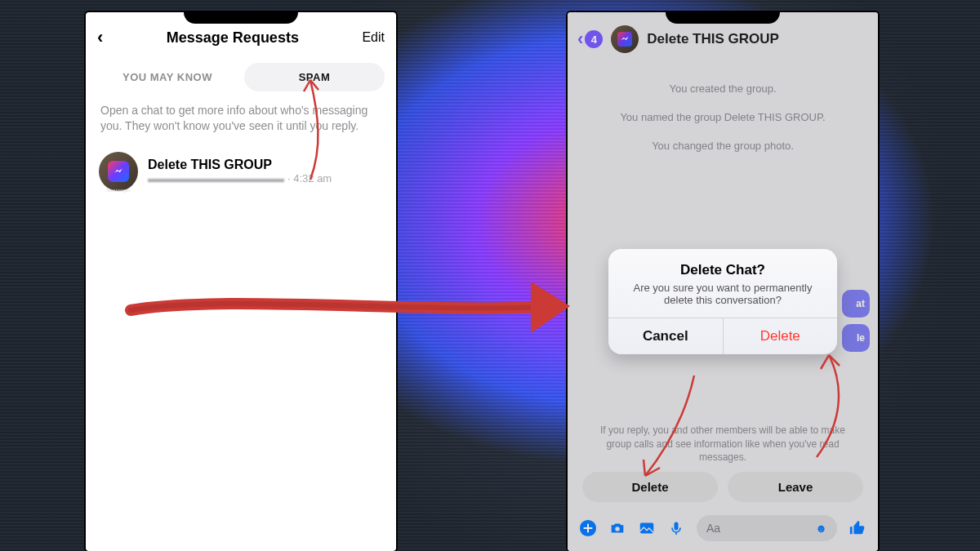 Image resolution: width=980 pixels, height=551 pixels. What do you see at coordinates (265, 165) in the screenshot?
I see `chat-name: Delete THIS GROUP` at bounding box center [265, 165].